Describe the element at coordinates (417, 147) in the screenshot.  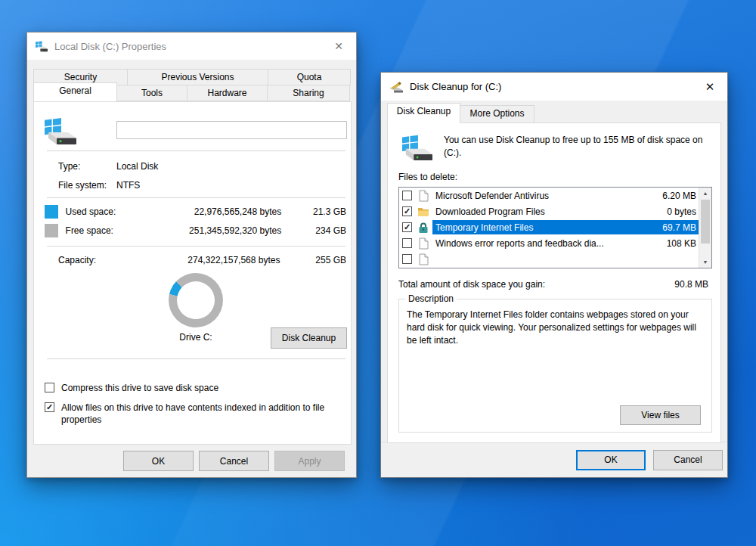
I see `drive-icon-medium` at that location.